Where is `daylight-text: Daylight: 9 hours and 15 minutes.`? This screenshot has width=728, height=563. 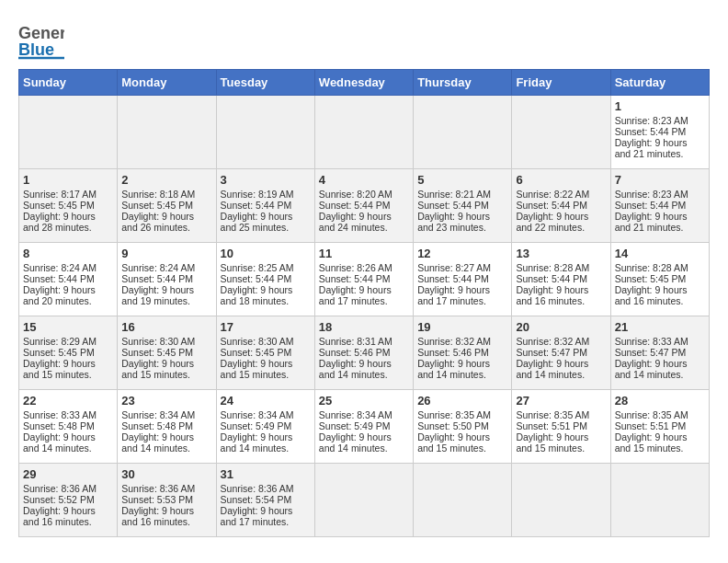 daylight-text: Daylight: 9 hours and 15 minutes. is located at coordinates (257, 369).